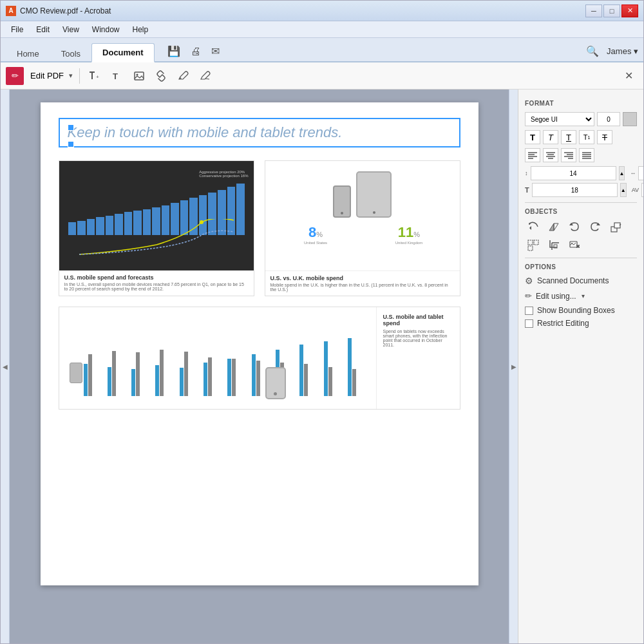 The image size is (644, 644). What do you see at coordinates (342, 213) in the screenshot?
I see `phone-dot` at bounding box center [342, 213].